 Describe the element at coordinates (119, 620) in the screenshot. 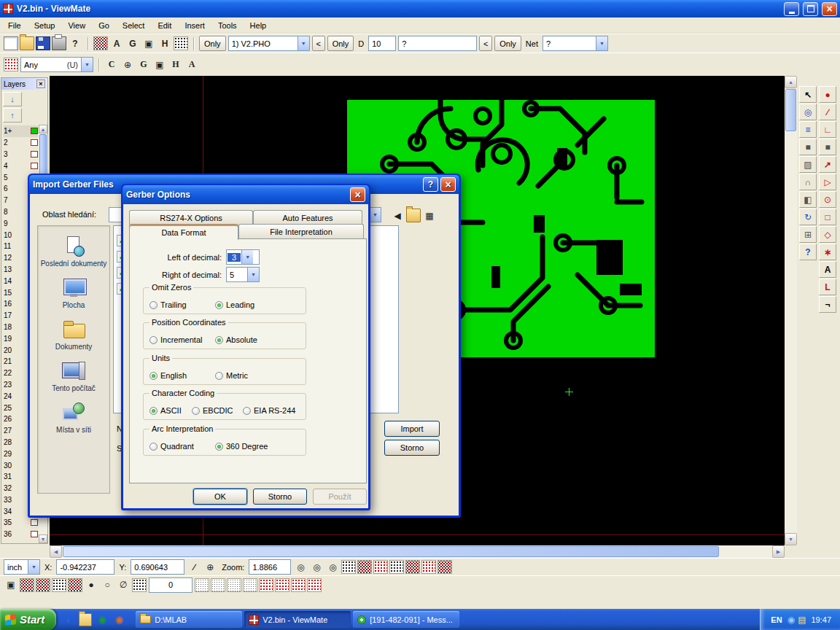

I see `browser-shortcut-icon: ◉` at that location.